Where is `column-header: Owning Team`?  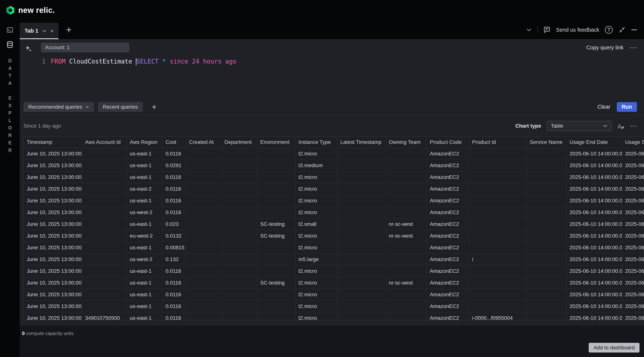 column-header: Owning Team is located at coordinates (406, 142).